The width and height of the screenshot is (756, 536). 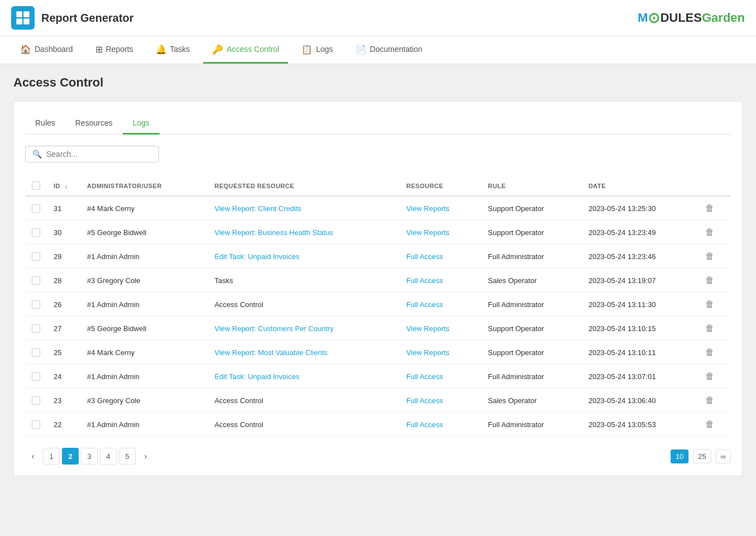 I want to click on row-user-24: #1 Admin Admin, so click(x=144, y=376).